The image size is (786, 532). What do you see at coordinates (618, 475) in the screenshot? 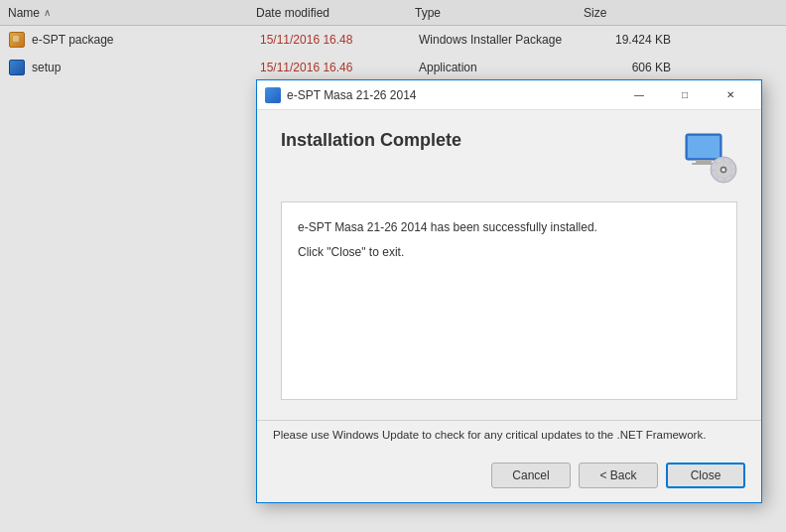
I see `back-button: < Back` at bounding box center [618, 475].